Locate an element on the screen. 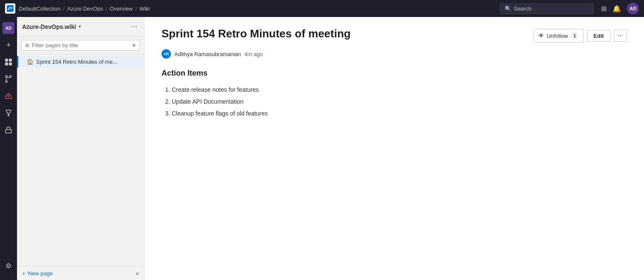  unfollow-eye-icon: 👁 is located at coordinates (541, 36).